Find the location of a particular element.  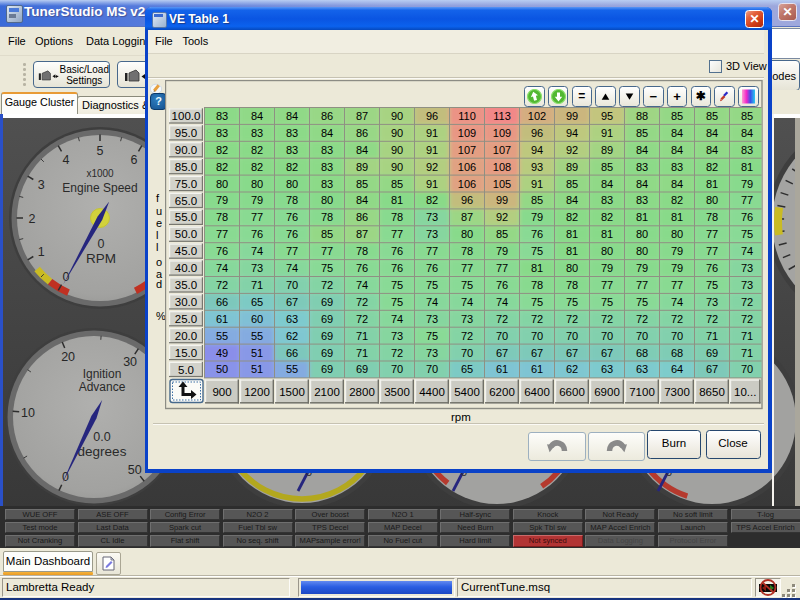

svg-text: 30 is located at coordinates (130, 362).